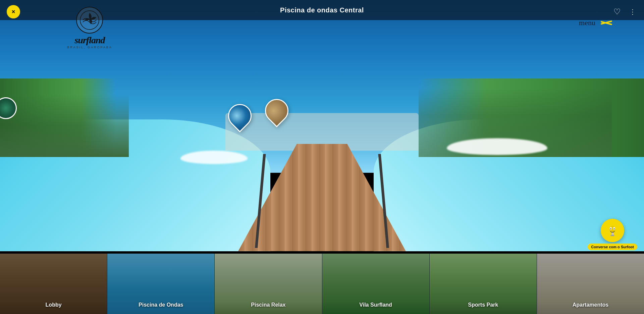 The width and height of the screenshot is (644, 314). What do you see at coordinates (612, 234) in the screenshot?
I see `chatbot-button: Converse com o Surfoot` at bounding box center [612, 234].